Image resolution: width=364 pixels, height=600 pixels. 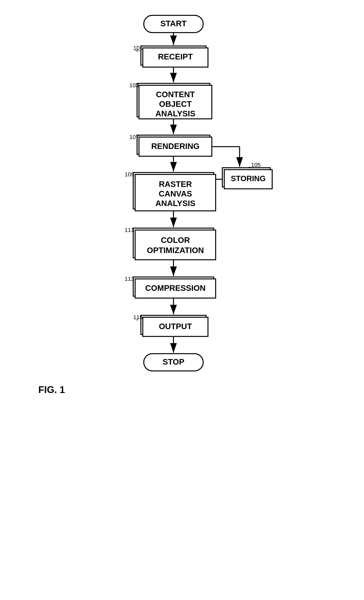 I want to click on ref-103: 103, so click(x=134, y=85).